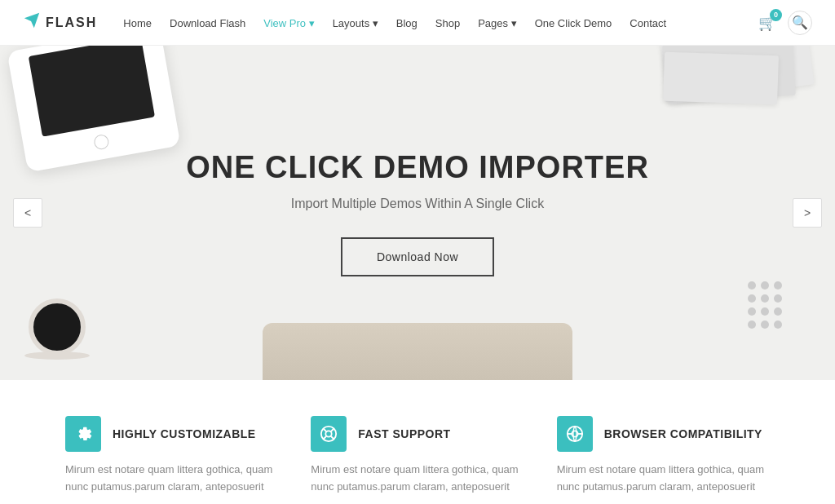  Describe the element at coordinates (647, 23) in the screenshot. I see `nav-item-contact: Contact` at that location.